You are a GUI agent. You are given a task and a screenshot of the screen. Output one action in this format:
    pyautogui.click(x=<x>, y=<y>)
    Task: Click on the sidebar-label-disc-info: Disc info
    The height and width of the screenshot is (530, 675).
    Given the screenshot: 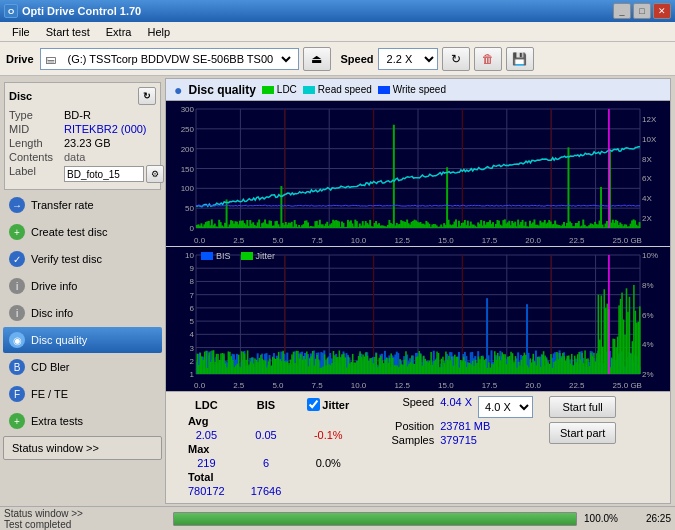 What is the action you would take?
    pyautogui.click(x=52, y=313)
    